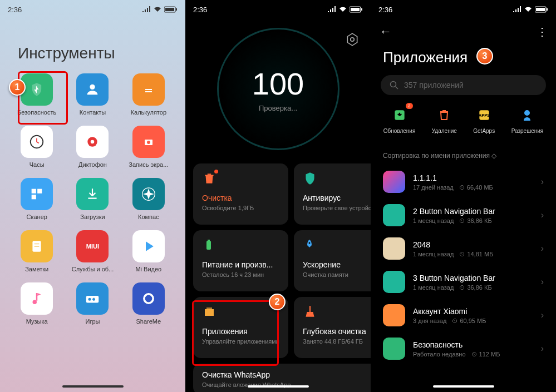 Image resolution: width=556 pixels, height=392 pixels. Describe the element at coordinates (149, 304) in the screenshot. I see `app-item-14: ShareMe` at that location.